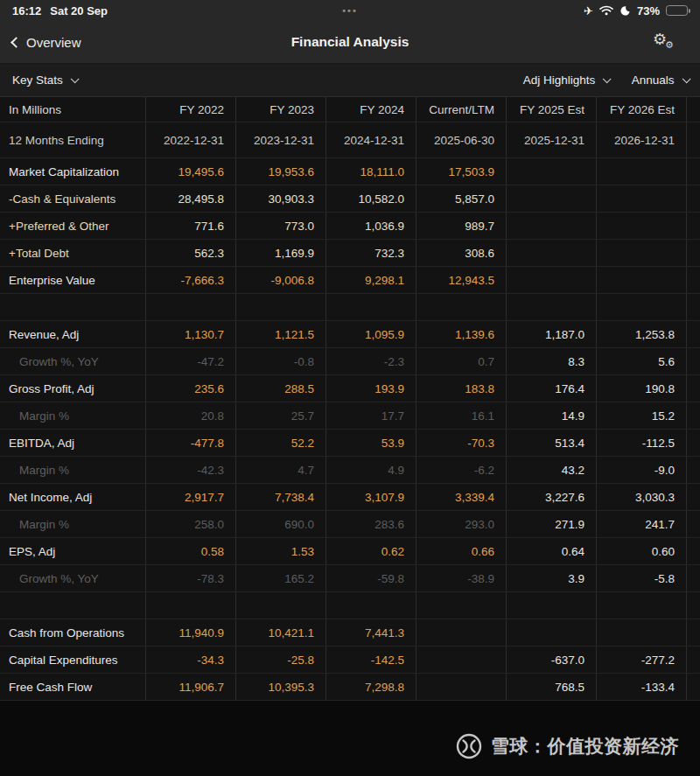 The image size is (700, 776). What do you see at coordinates (551, 687) in the screenshot?
I see `cell: 768.5` at bounding box center [551, 687].